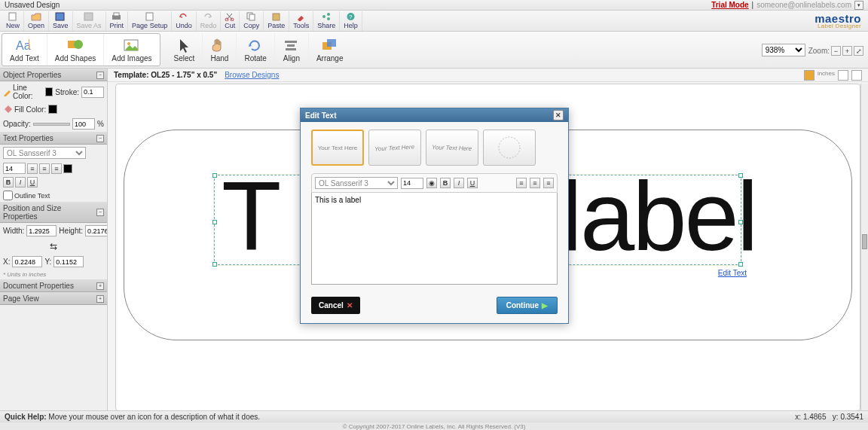 Image resolution: width=868 pixels, height=430 pixels. What do you see at coordinates (51, 124) in the screenshot?
I see `opacity-slider` at bounding box center [51, 124].